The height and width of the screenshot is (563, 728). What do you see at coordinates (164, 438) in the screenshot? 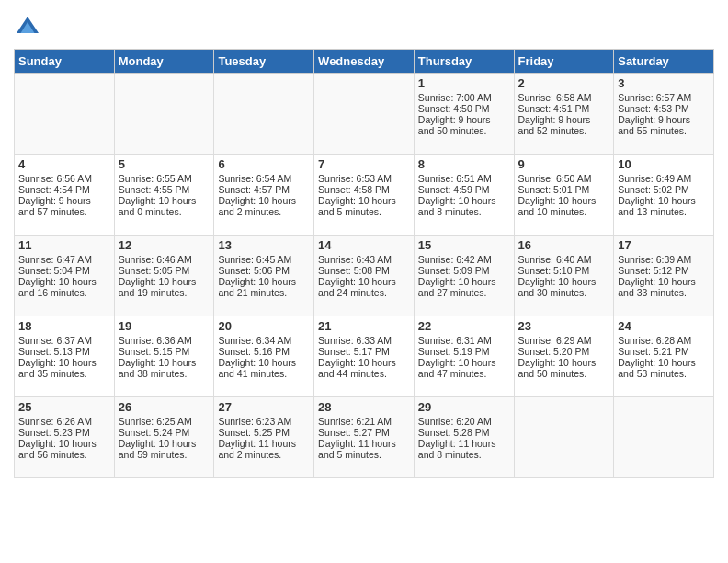
I see `calendar-cell: 26Sunrise: 6:25 AMSunset: 5:24 PMDayligh…` at bounding box center [164, 438].